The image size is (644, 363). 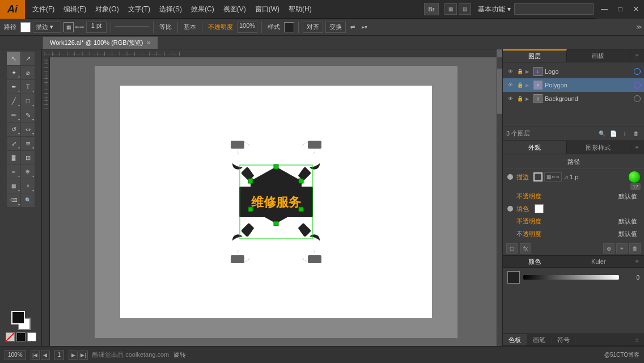 I want to click on menu-object: 对象(O), so click(x=107, y=9).